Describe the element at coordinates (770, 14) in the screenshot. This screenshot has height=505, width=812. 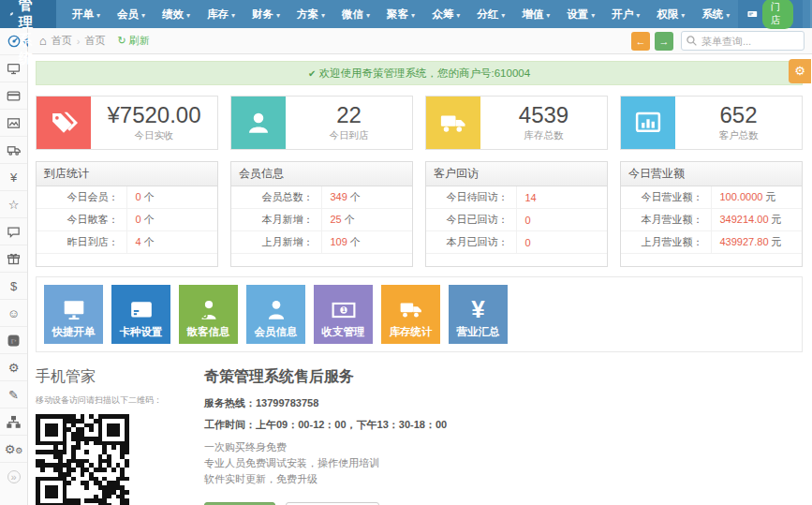
I see `store-area: 门店` at that location.